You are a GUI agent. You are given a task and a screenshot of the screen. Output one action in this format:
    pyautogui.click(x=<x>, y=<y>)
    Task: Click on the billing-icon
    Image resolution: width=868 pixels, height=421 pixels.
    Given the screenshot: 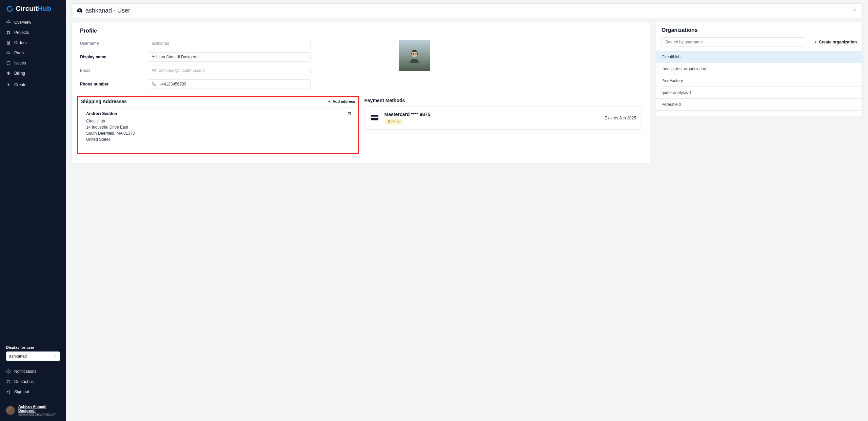 What is the action you would take?
    pyautogui.click(x=8, y=73)
    